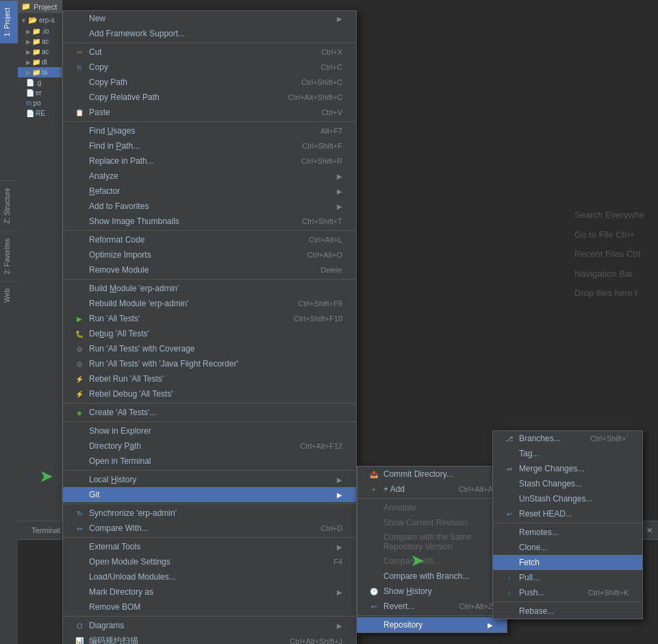 This screenshot has height=644, width=658. Describe the element at coordinates (210, 221) in the screenshot. I see `menu-item-thumbnails: Show Image Thumbnails Ctrl+Shift+T` at that location.